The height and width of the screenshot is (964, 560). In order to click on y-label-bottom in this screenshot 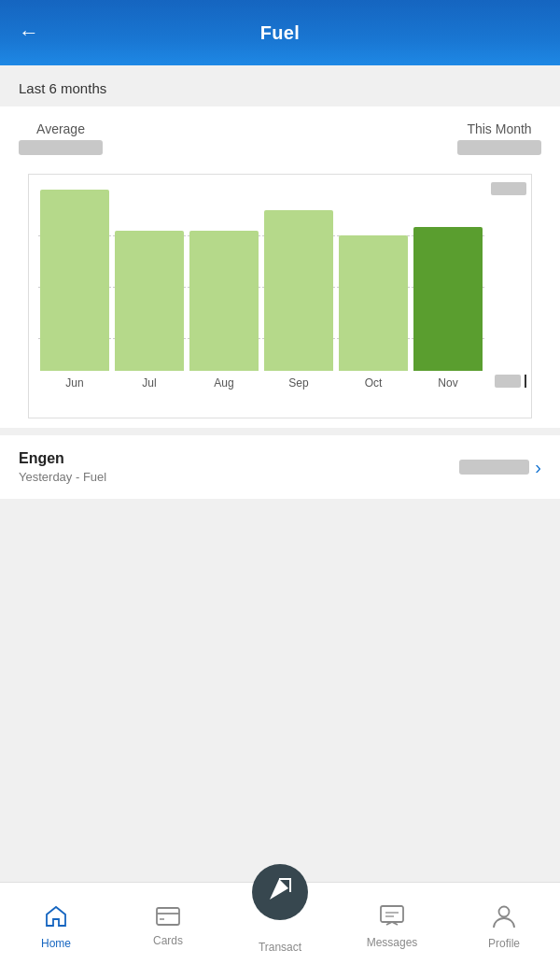, I will do `click(511, 381)`.